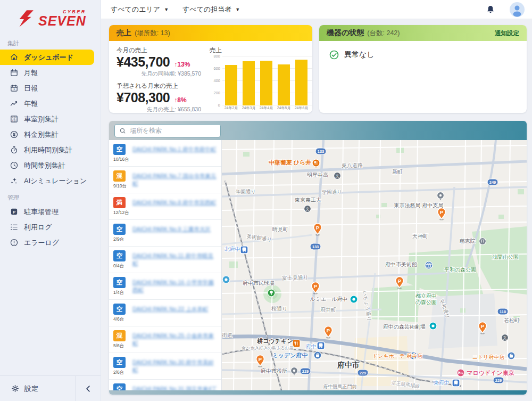 The height and width of the screenshot is (401, 532). I want to click on device-status-card: 機器の状態 (台数: 242) 通知設定 異常なし, so click(423, 69).